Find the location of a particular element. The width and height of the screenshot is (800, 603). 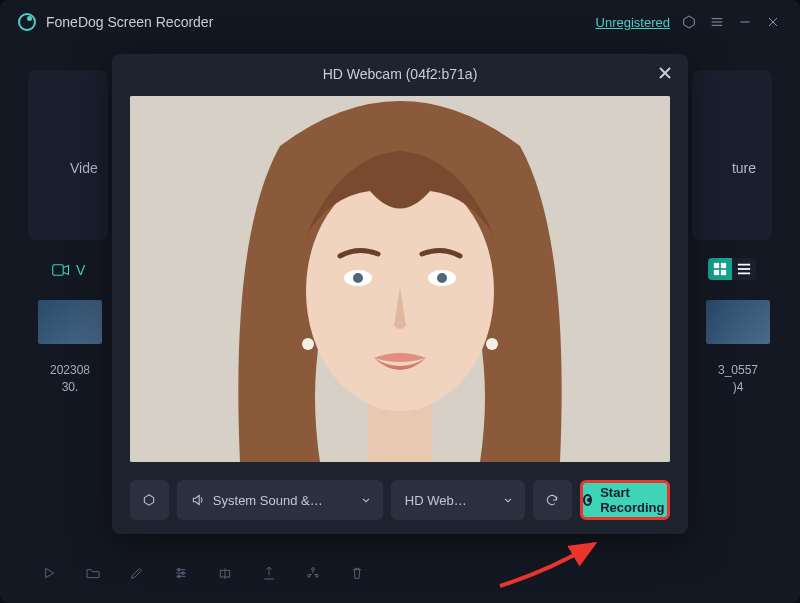

app-title: FoneDog Screen Recorder is located at coordinates (130, 22).